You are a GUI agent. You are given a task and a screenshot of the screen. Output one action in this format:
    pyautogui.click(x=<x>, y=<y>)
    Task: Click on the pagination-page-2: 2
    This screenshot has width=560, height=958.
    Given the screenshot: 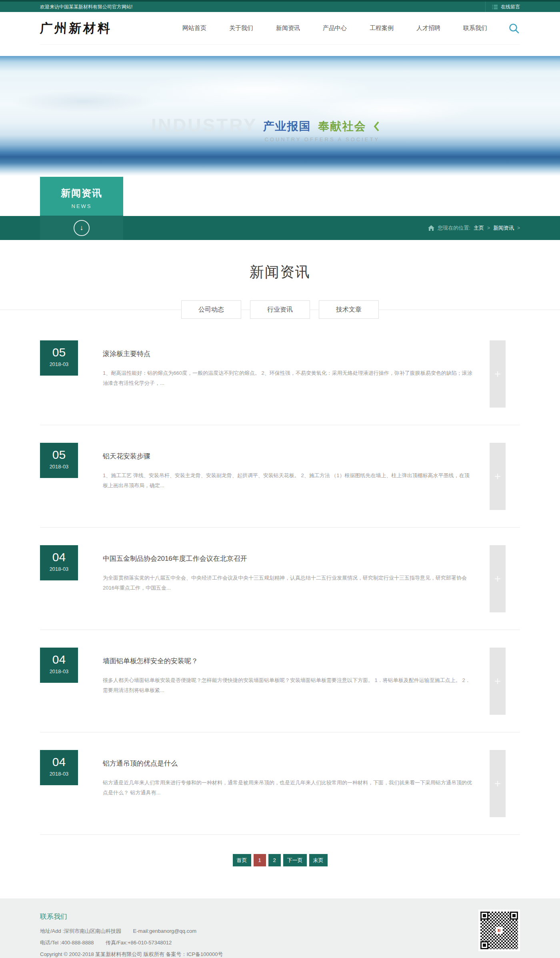 What is the action you would take?
    pyautogui.click(x=274, y=860)
    